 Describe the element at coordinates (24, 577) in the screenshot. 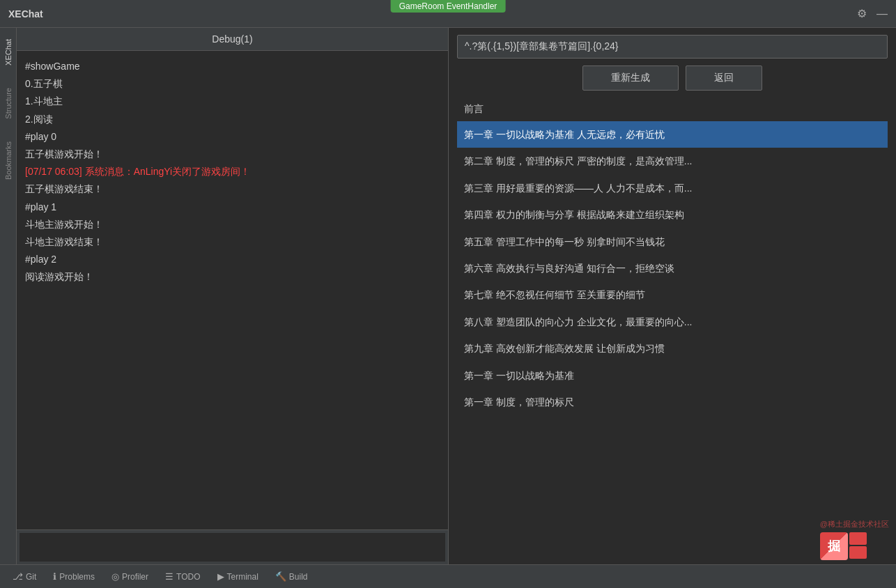

I see `bottom-item-git: ⎇Git` at that location.